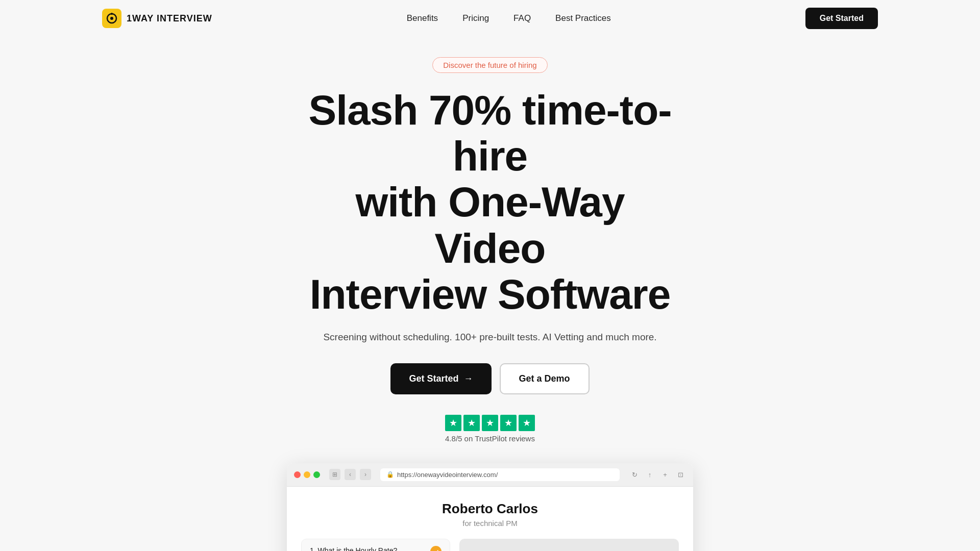 The height and width of the screenshot is (551, 980). I want to click on candidate-name: Roberto Carlos, so click(490, 509).